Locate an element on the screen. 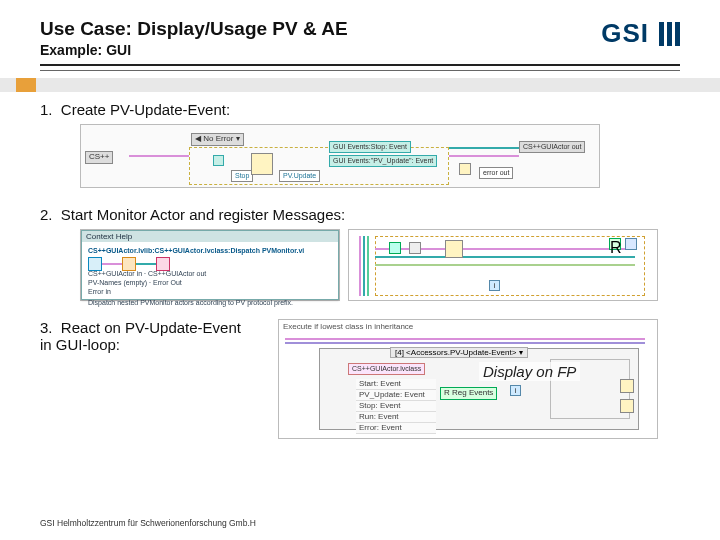  no-error-node: ◀ No Error ▾ is located at coordinates (218, 140).